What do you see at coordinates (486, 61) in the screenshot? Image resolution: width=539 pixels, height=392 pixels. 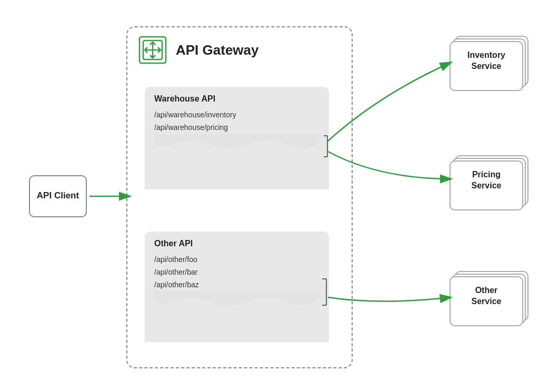 I see `inventory-service-label: InventoryService` at bounding box center [486, 61].